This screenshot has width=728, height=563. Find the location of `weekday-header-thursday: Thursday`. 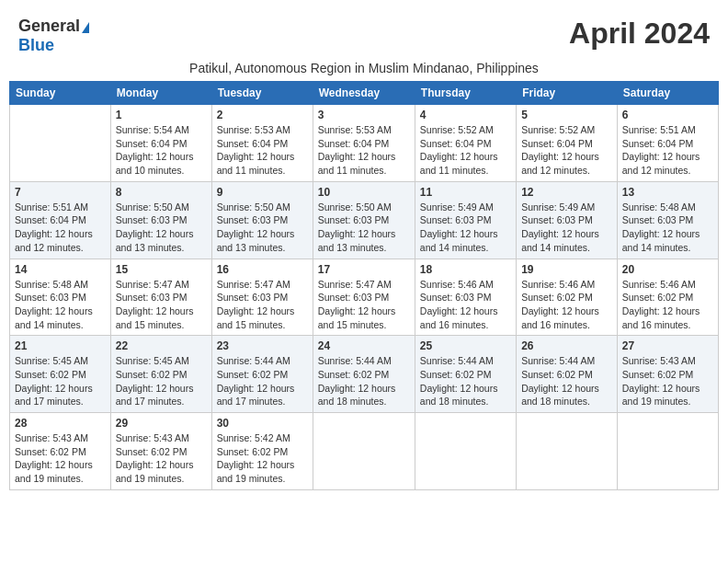

weekday-header-thursday: Thursday is located at coordinates (465, 94).